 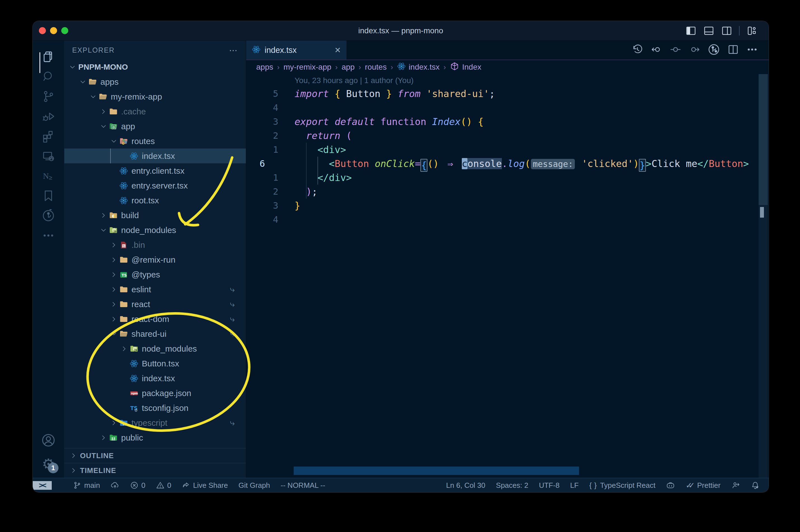 I want to click on explorer-more-actions-icon: ⋯, so click(x=233, y=50).